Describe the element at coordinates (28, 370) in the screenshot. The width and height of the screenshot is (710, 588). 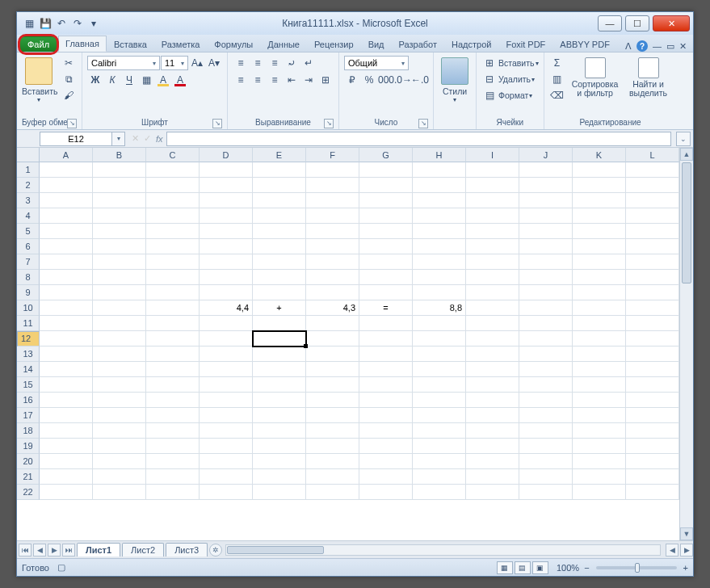
I see `row-header: 14` at that location.